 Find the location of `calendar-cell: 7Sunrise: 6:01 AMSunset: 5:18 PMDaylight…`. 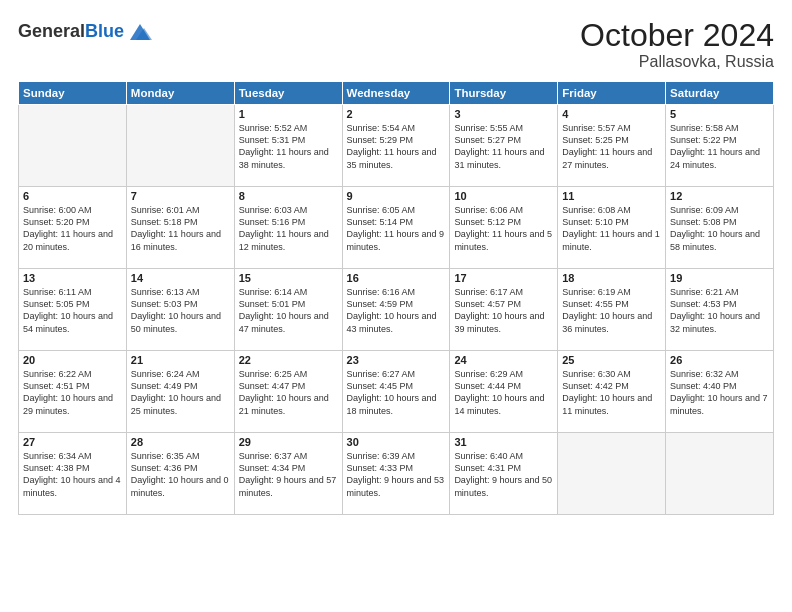

calendar-cell: 7Sunrise: 6:01 AMSunset: 5:18 PMDaylight… is located at coordinates (180, 228).